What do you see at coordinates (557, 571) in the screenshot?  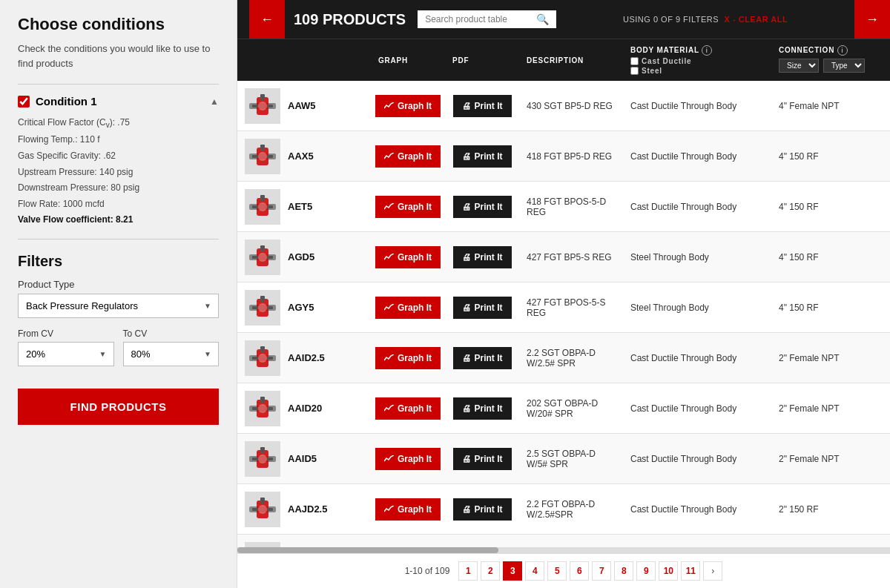 I see `page-btn-5: 5` at bounding box center [557, 571].